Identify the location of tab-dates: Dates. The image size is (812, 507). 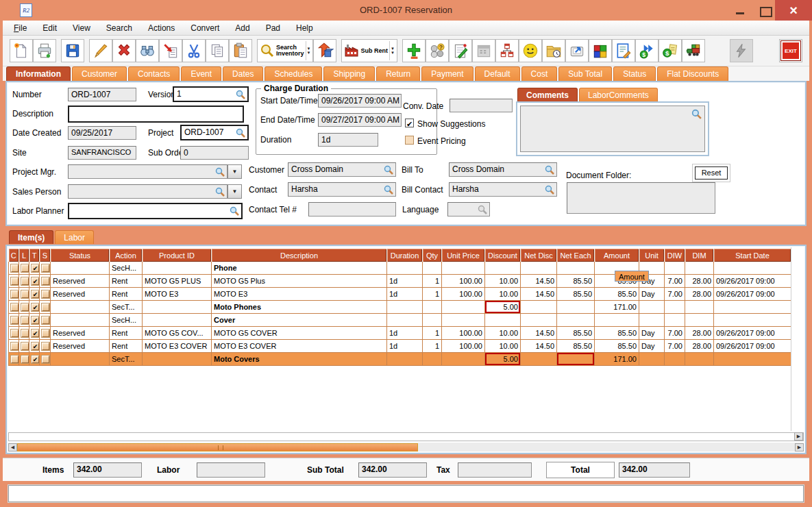
(243, 74).